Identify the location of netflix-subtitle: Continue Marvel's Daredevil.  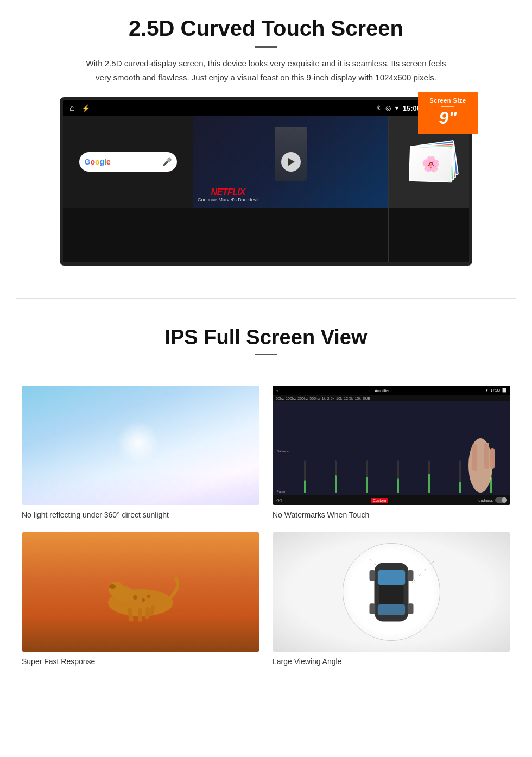
(228, 200).